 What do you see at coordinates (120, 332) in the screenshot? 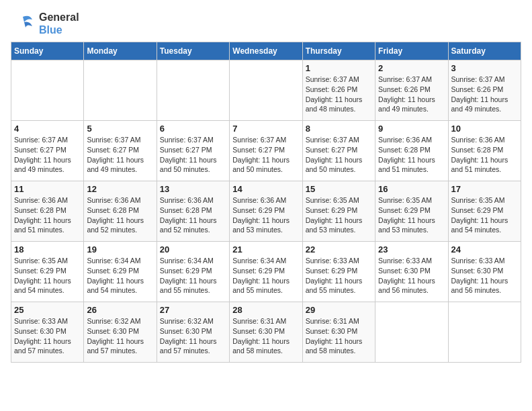
I see `calendar-cell: 26Sunrise: 6:32 AM Sunset: 6:30 PM Dayli…` at bounding box center [120, 332].